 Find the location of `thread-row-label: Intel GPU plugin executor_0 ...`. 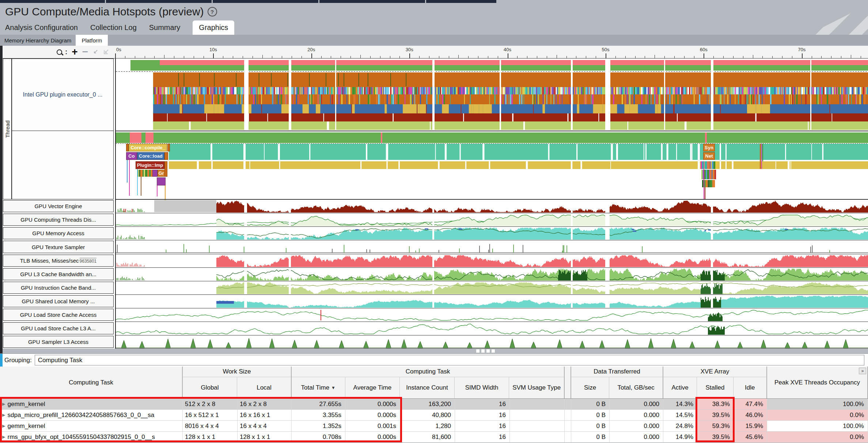

thread-row-label: Intel GPU plugin executor_0 ... is located at coordinates (63, 95).